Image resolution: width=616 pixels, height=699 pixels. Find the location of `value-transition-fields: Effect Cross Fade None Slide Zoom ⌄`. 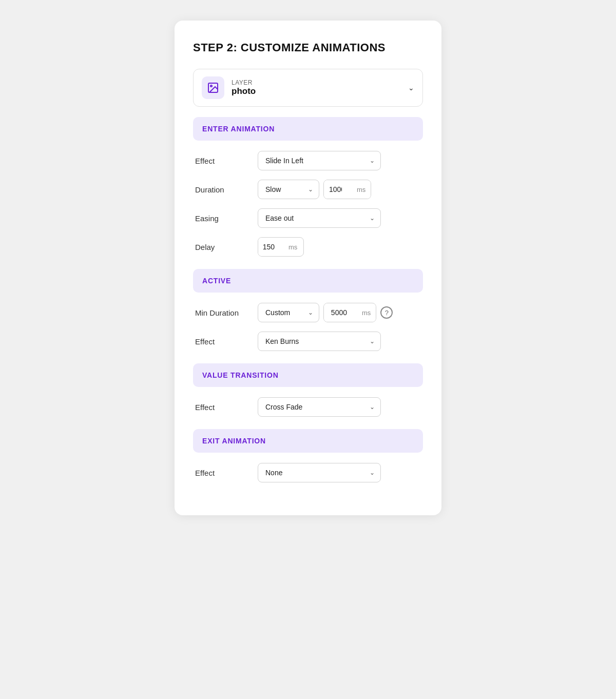

value-transition-fields: Effect Cross Fade None Slide Zoom ⌄ is located at coordinates (308, 407).